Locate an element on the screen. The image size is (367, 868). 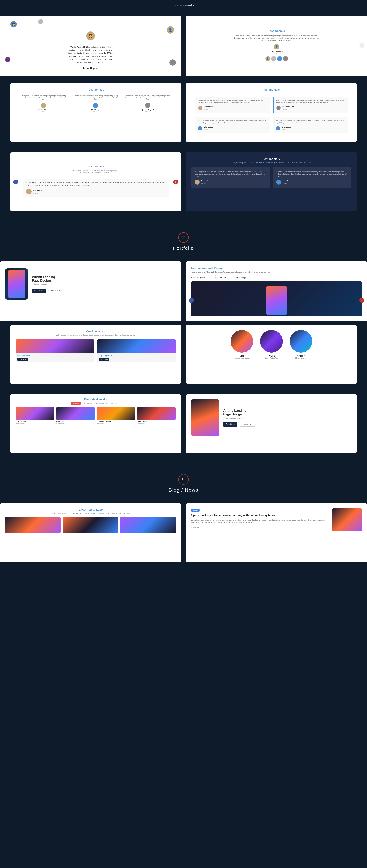
airbnb-detail-inner: Airbnb LandingPage Design Super Size Age… is located at coordinates (90, 284).